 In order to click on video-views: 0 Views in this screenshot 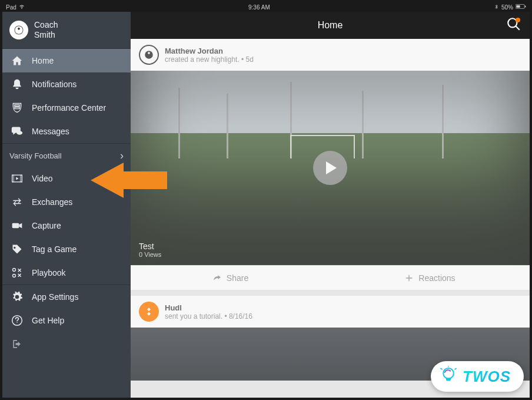, I will do `click(150, 254)`.